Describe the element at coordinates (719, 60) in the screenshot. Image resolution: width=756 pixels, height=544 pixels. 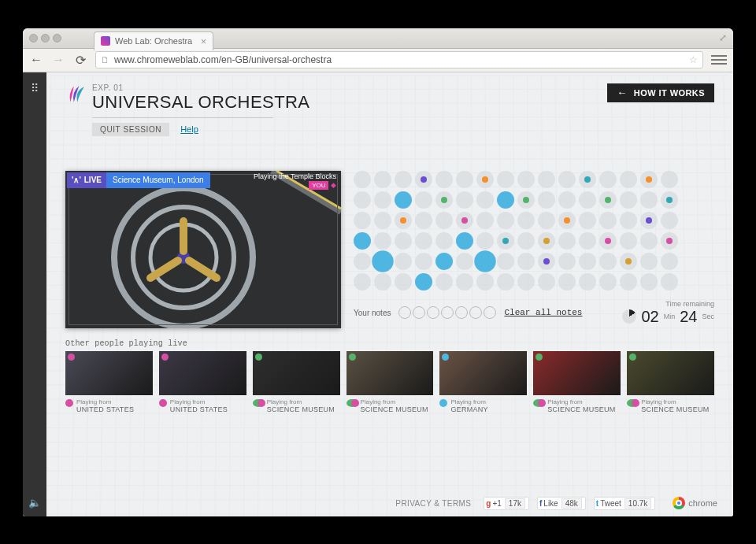
I see `browser-menu-icon` at that location.